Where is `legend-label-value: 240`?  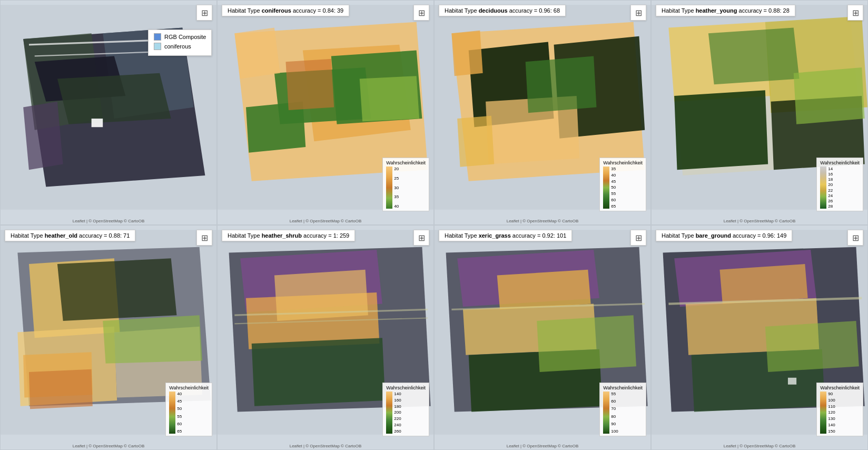 legend-label-value: 240 is located at coordinates (397, 425).